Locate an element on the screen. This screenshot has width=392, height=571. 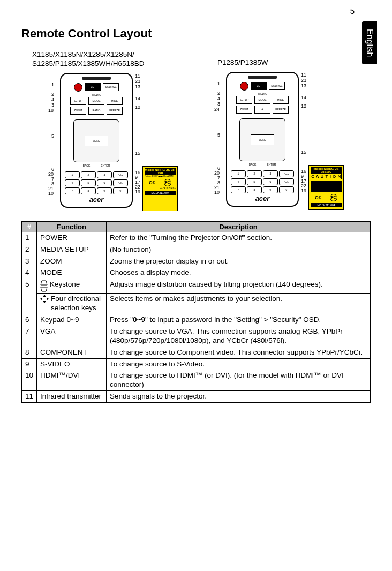
cell-fn: HDMI™/DVI is located at coordinates (72, 380).